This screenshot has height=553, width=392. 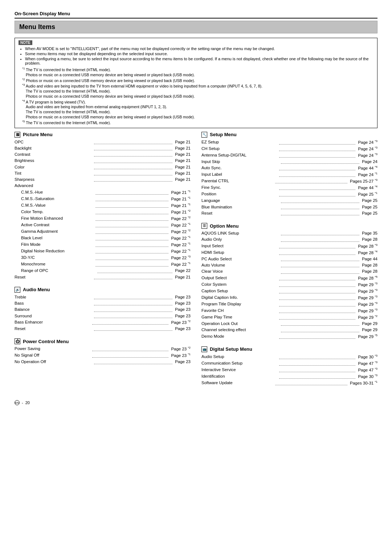 What do you see at coordinates (290, 278) in the screenshot?
I see `list-item: Output Select Page 28 *5` at bounding box center [290, 278].